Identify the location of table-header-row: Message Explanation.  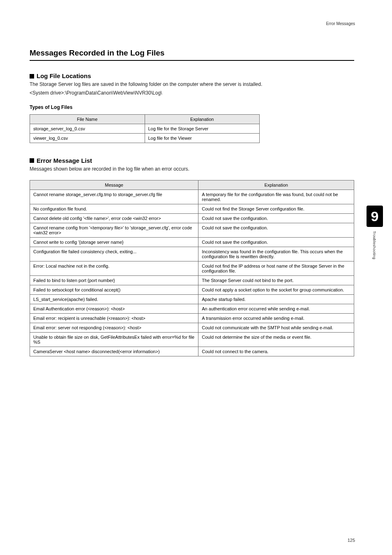
(192, 185).